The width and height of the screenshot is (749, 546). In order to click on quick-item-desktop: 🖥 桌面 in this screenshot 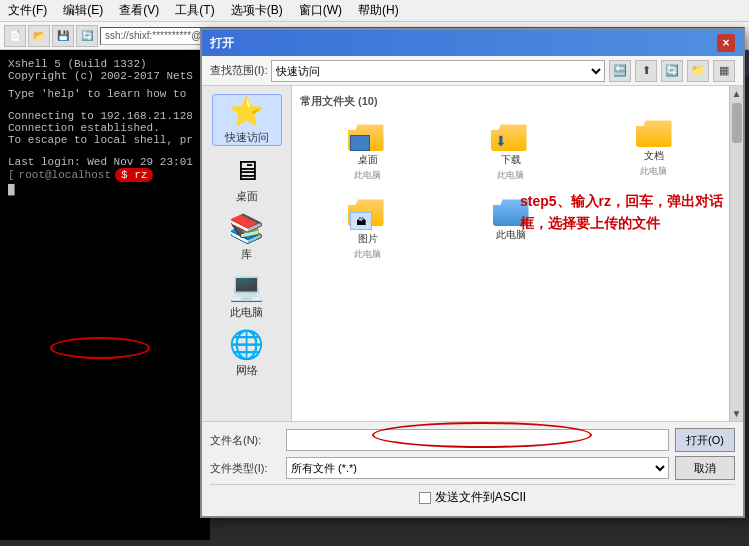, I will do `click(247, 179)`.